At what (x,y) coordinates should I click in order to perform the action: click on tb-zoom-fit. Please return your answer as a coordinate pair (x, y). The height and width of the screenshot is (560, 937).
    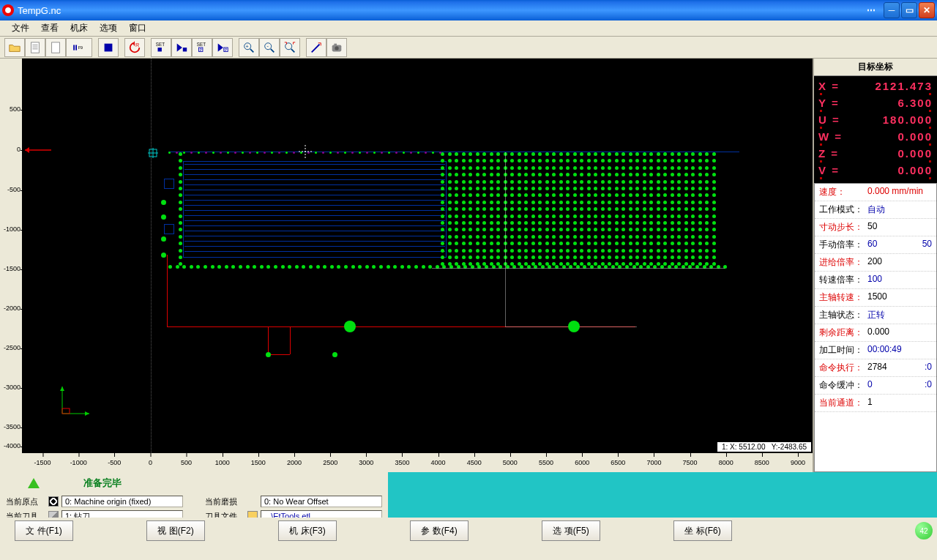
    Looking at the image, I should click on (290, 48).